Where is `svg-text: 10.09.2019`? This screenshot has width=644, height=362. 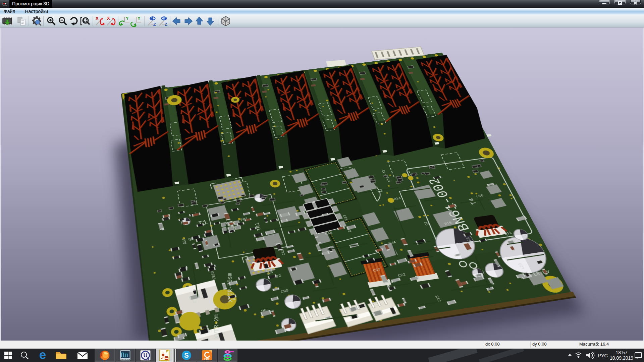
svg-text: 10.09.2019 is located at coordinates (622, 358).